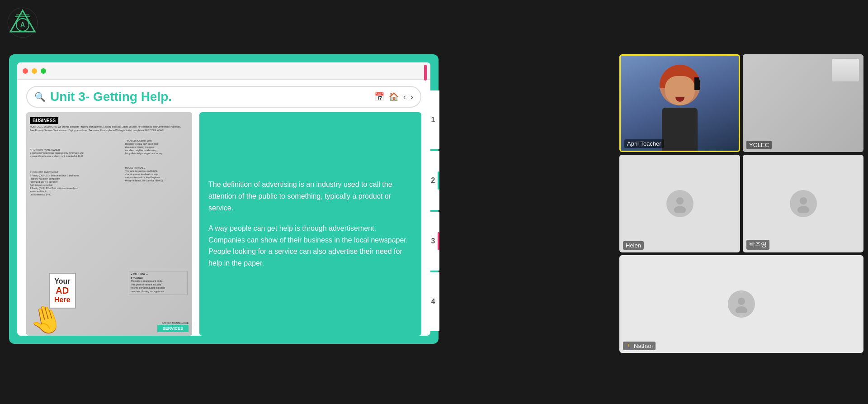 The width and height of the screenshot is (868, 404). What do you see at coordinates (629, 346) in the screenshot?
I see `nathan-mic-off-icon: 🚶` at bounding box center [629, 346].